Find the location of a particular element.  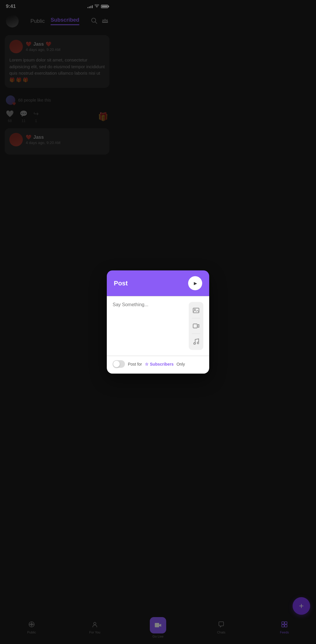

app-screen: Public Subscribed ❤️ is located at coordinates (57, 83).